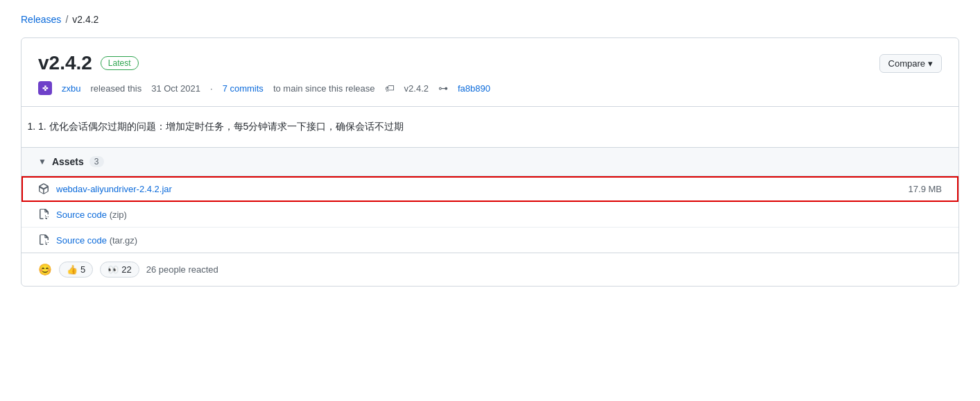  Describe the element at coordinates (82, 215) in the screenshot. I see `zip-asset-name: Source code` at that location.